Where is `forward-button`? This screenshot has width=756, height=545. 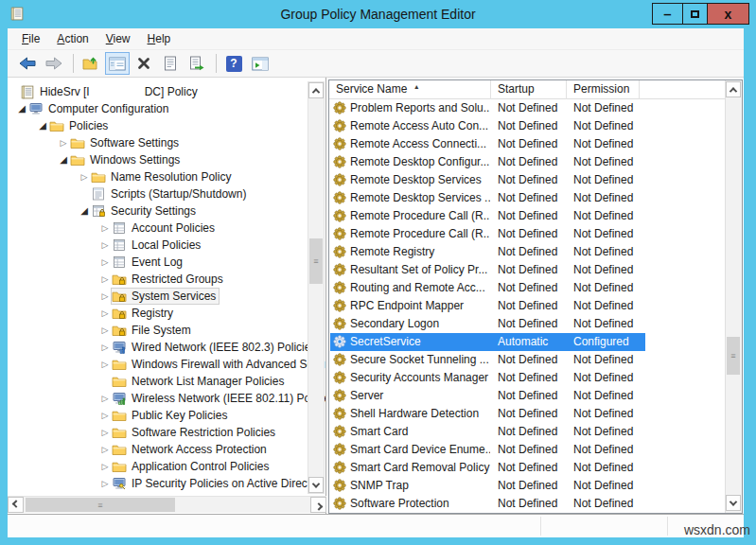 forward-button is located at coordinates (54, 63).